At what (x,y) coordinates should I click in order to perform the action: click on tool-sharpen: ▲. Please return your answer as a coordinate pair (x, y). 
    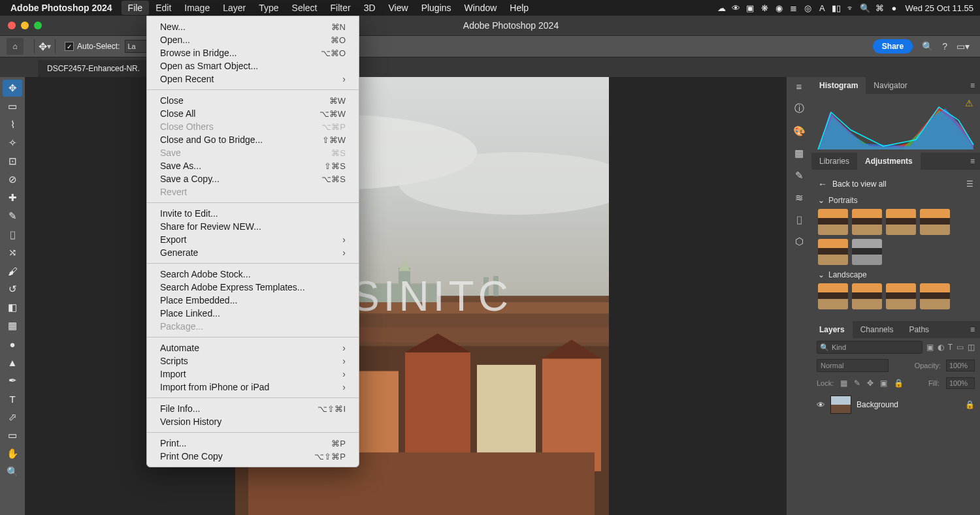
    Looking at the image, I should click on (12, 362).